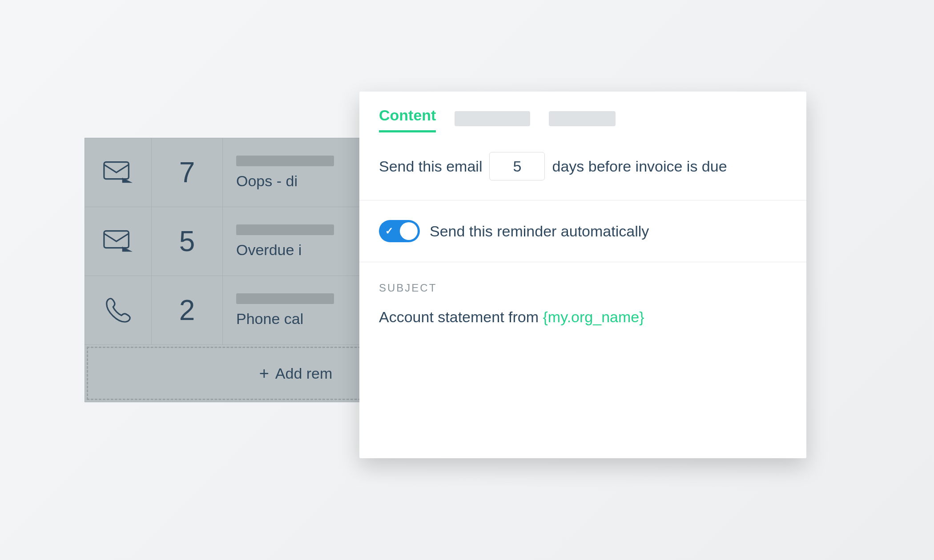 Image resolution: width=934 pixels, height=560 pixels. What do you see at coordinates (583, 304) in the screenshot?
I see `subject-section: SUBJECT Account statement from {my.org_n…` at bounding box center [583, 304].